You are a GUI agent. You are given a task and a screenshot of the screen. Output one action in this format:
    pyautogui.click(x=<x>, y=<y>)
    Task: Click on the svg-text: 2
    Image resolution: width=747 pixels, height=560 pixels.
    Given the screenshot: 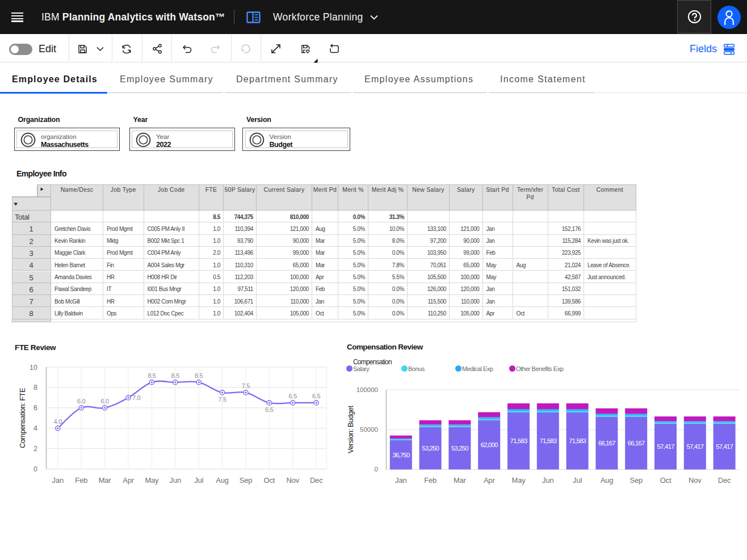 What is the action you would take?
    pyautogui.click(x=35, y=449)
    